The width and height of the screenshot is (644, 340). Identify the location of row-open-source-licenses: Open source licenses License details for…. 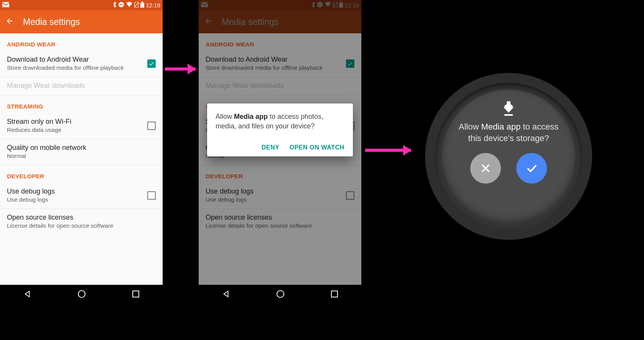
(81, 222).